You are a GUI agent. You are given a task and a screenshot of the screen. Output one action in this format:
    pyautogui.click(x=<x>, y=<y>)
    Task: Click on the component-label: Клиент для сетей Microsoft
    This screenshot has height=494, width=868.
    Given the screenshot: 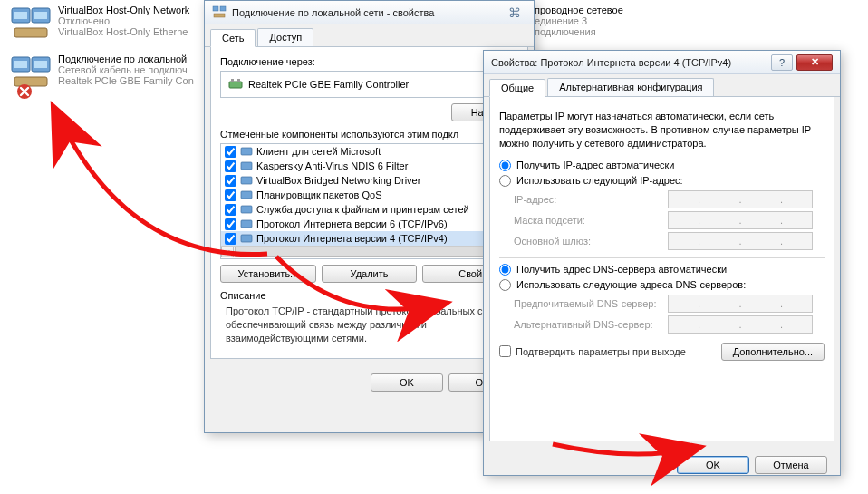 What is the action you would take?
    pyautogui.click(x=319, y=151)
    